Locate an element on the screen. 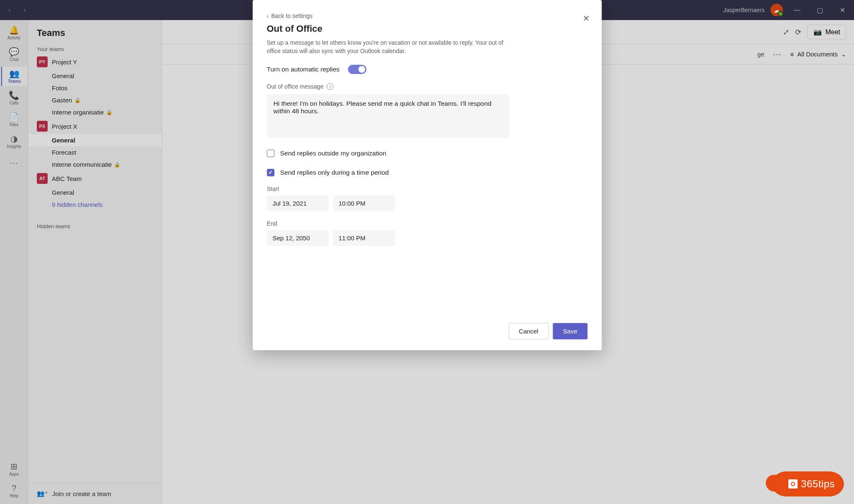 The width and height of the screenshot is (854, 504). outside-org-label: Send replies outside my organization is located at coordinates (333, 153).